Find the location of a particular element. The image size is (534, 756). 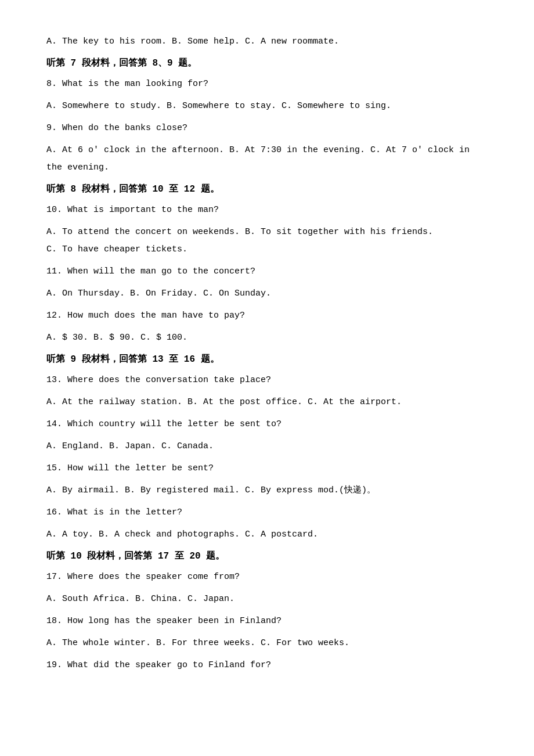

question-8: 8. What is the man looking for? is located at coordinates (267, 84).